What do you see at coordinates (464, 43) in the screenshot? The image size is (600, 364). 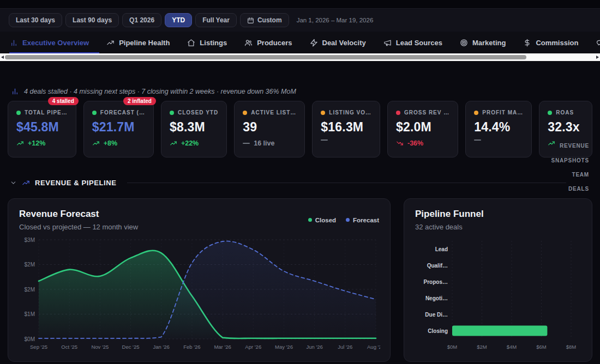 I see `target-icon` at bounding box center [464, 43].